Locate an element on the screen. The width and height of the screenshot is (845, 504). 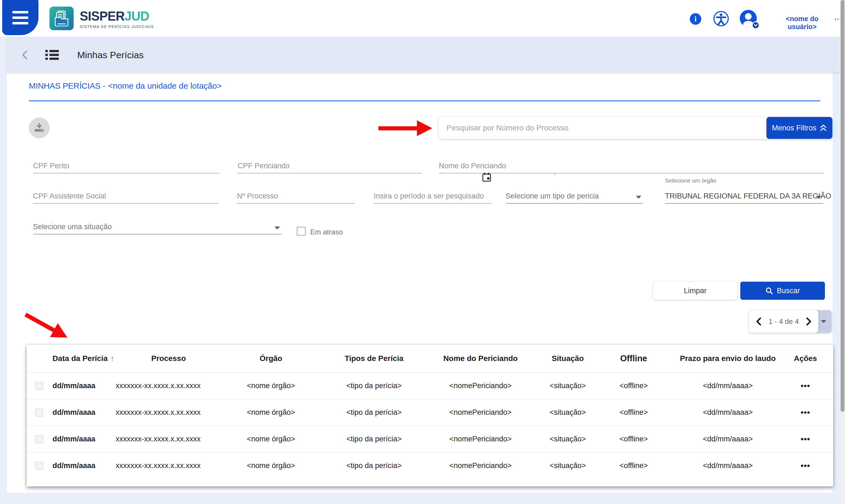
double-chevron-up-icon is located at coordinates (823, 128).